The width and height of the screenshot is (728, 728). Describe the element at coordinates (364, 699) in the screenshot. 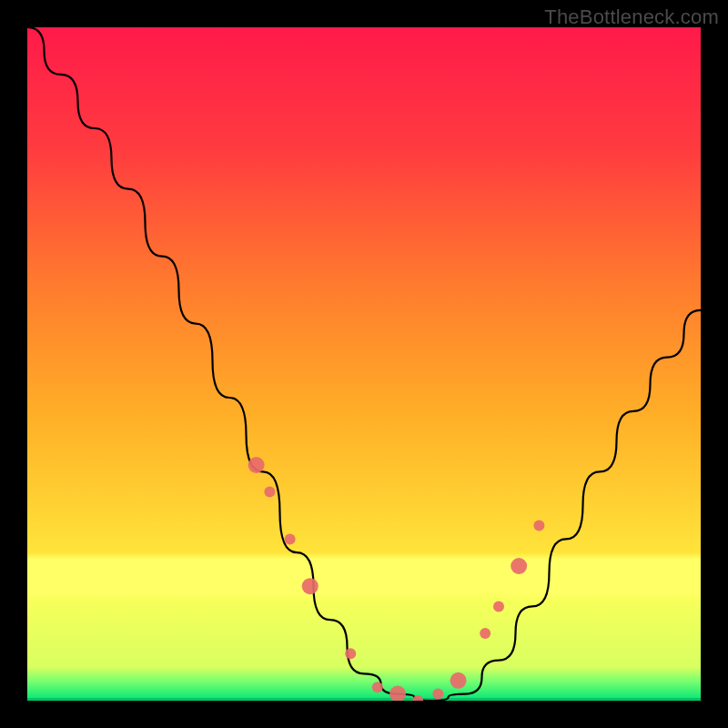

I see `baseline-band` at that location.